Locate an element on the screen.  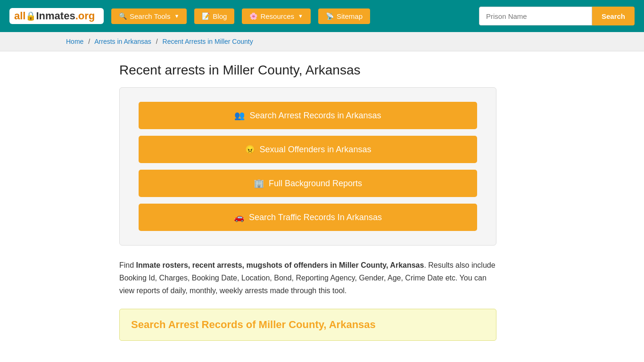
resources-button: 🌸 Resources ▼ is located at coordinates (276, 16).